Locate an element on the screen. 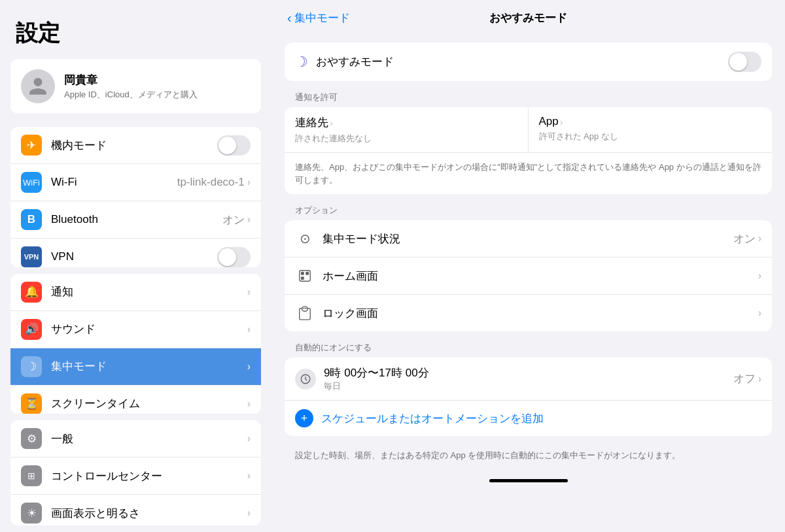 This screenshot has width=785, height=532. sidebar-item-sound: 🔊 サウンド › is located at coordinates (136, 329).